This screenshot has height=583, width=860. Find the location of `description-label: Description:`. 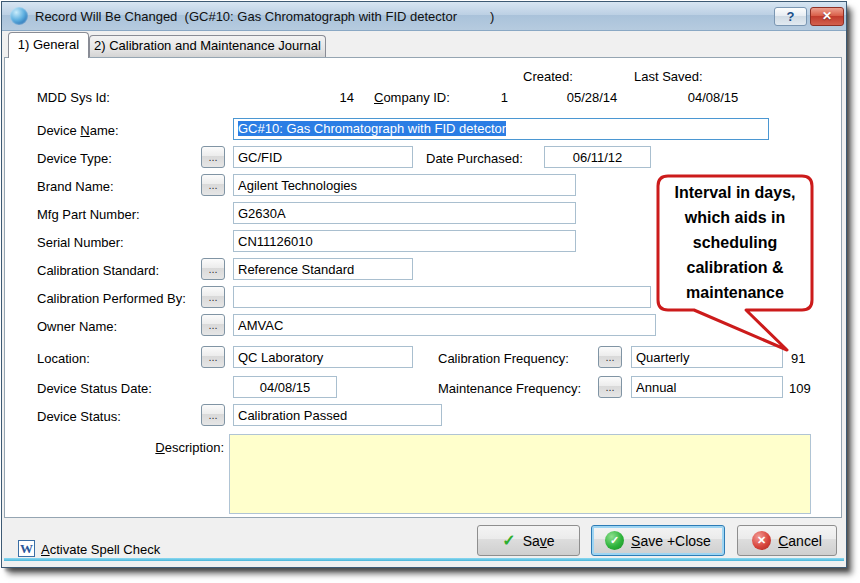

description-label: Description: is located at coordinates (144, 448).